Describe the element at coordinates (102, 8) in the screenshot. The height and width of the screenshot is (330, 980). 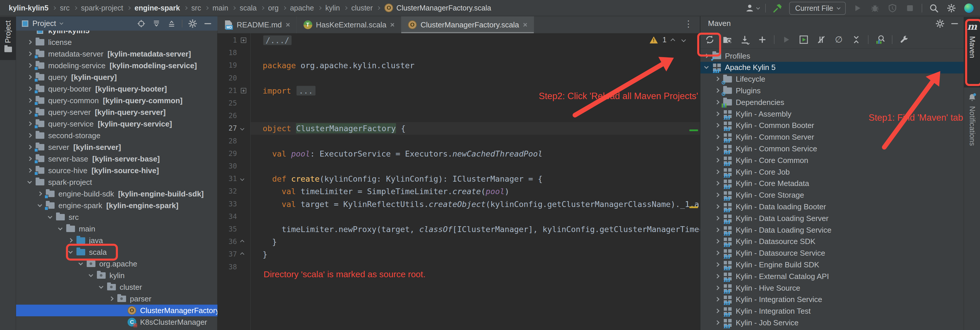
I see `breadcrumb-item-spark-project: spark-project` at that location.